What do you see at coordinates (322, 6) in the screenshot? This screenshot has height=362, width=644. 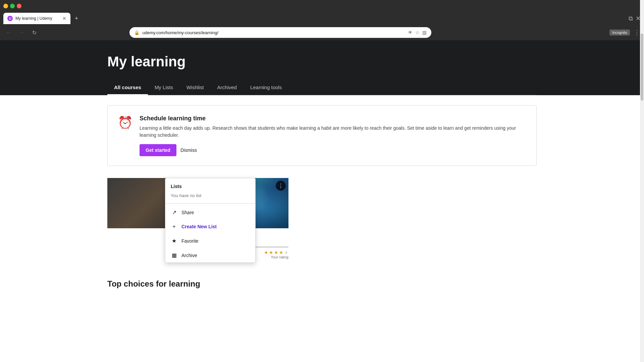 I see `browser-titlebar: – □ ✕` at bounding box center [322, 6].